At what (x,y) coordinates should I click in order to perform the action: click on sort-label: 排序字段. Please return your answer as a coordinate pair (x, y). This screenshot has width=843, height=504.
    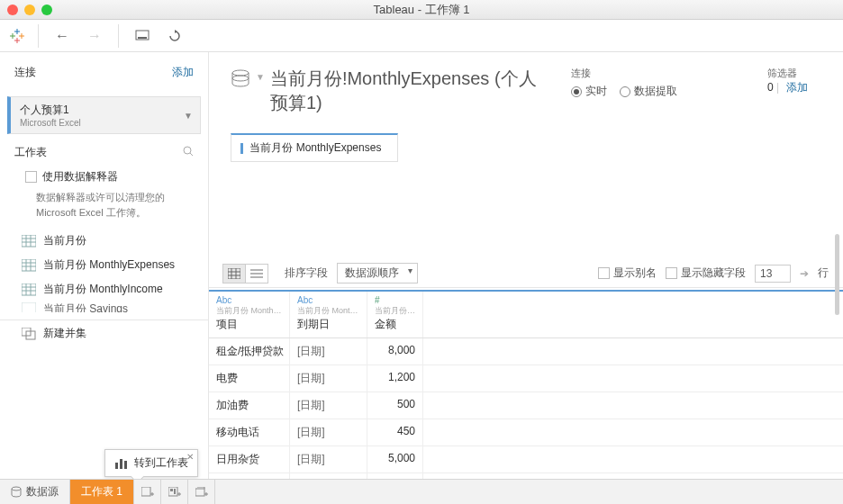
    Looking at the image, I should click on (306, 274).